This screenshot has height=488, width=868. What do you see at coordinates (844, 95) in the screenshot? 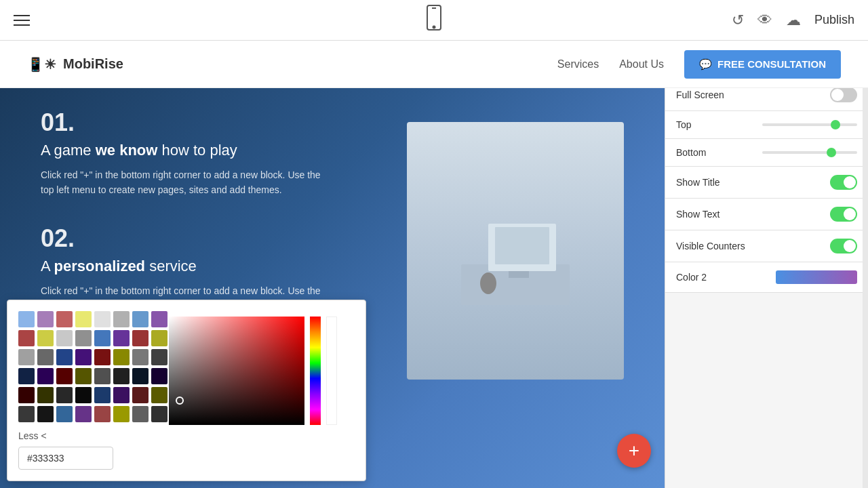
I see `fullscreen-toggle` at bounding box center [844, 95].